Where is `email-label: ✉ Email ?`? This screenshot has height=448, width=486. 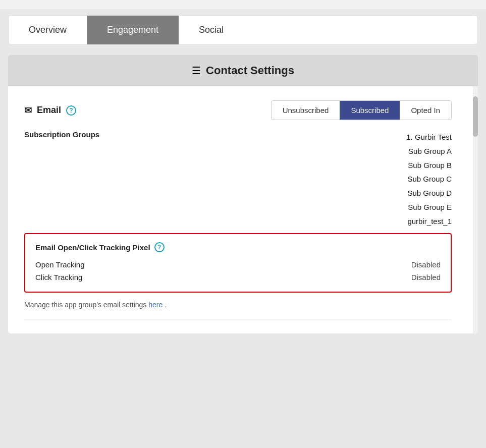 email-label: ✉ Email ? is located at coordinates (50, 110).